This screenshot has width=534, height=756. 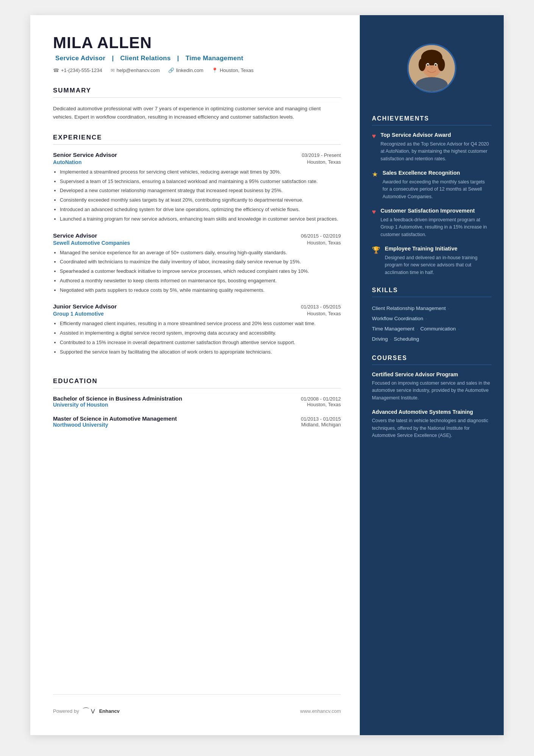 What do you see at coordinates (80, 58) in the screenshot?
I see `title-part-1: Service Advisor` at bounding box center [80, 58].